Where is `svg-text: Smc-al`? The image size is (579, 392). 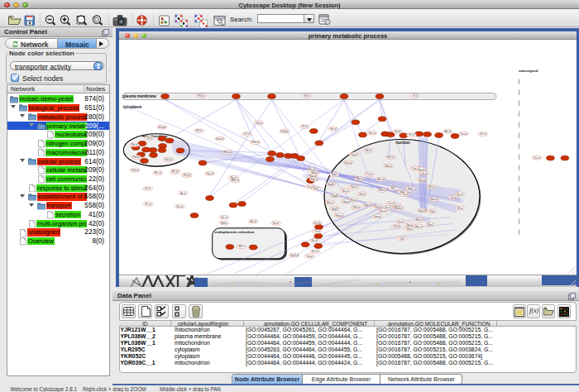 svg-text: Smc-al is located at coordinates (419, 226).